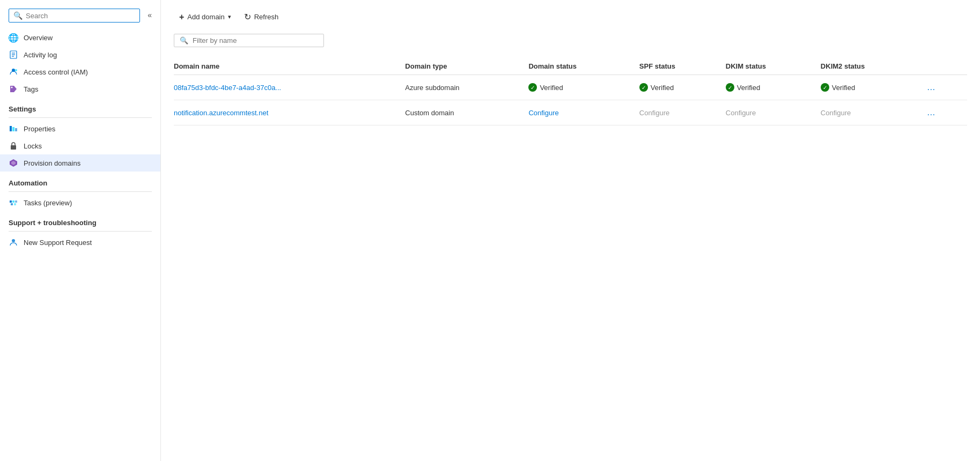 Image resolution: width=980 pixels, height=461 pixels. I want to click on section-automation-label: Automation, so click(80, 180).